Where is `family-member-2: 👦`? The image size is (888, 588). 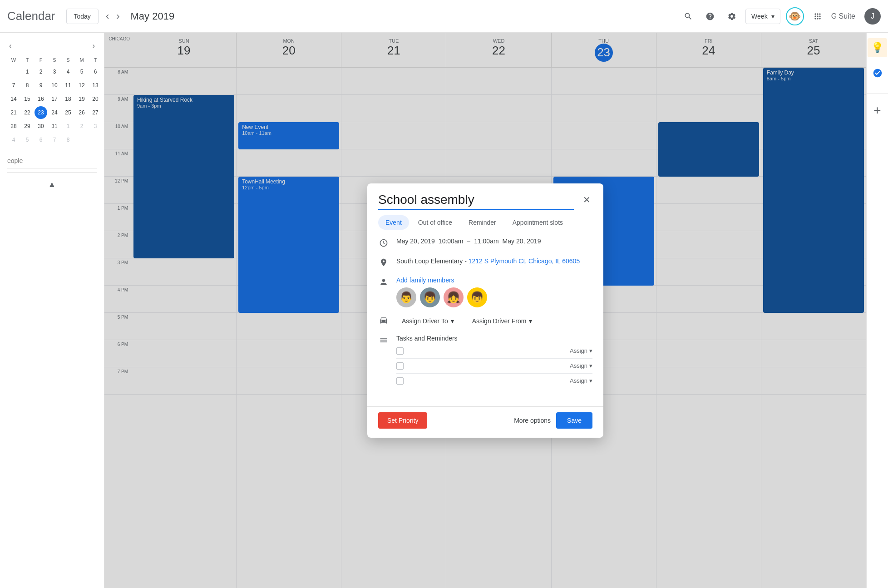
family-member-2: 👦 is located at coordinates (430, 297).